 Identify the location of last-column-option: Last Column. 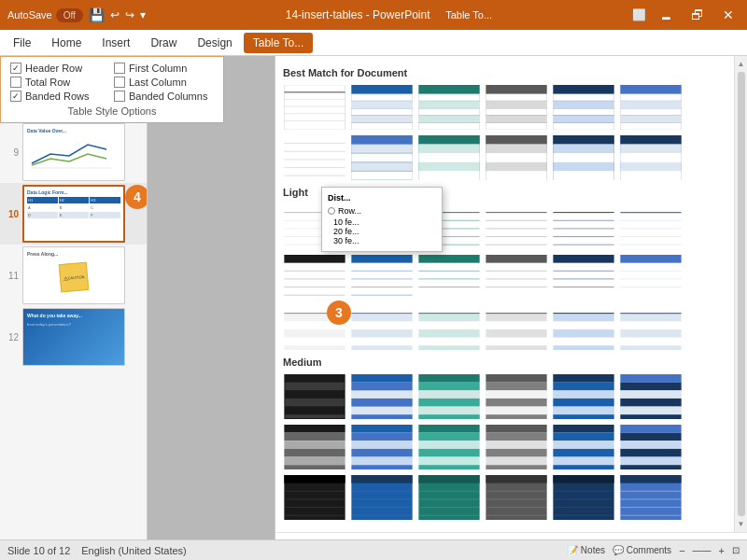
(164, 82).